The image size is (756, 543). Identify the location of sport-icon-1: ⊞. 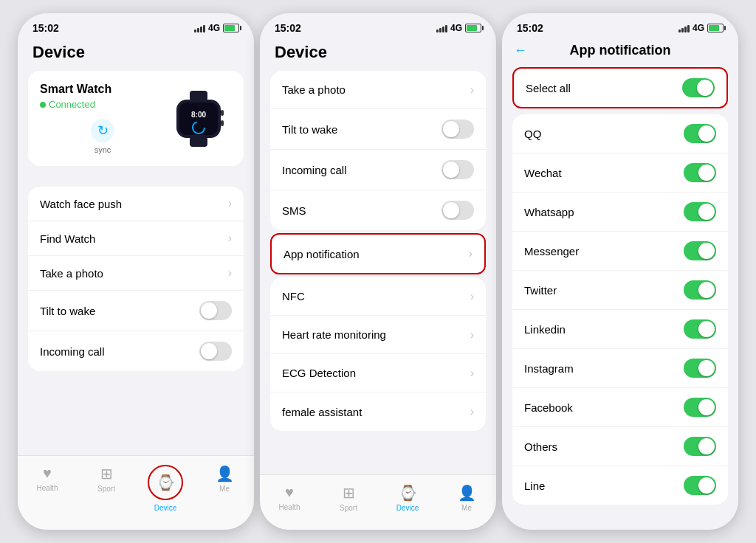
(106, 474).